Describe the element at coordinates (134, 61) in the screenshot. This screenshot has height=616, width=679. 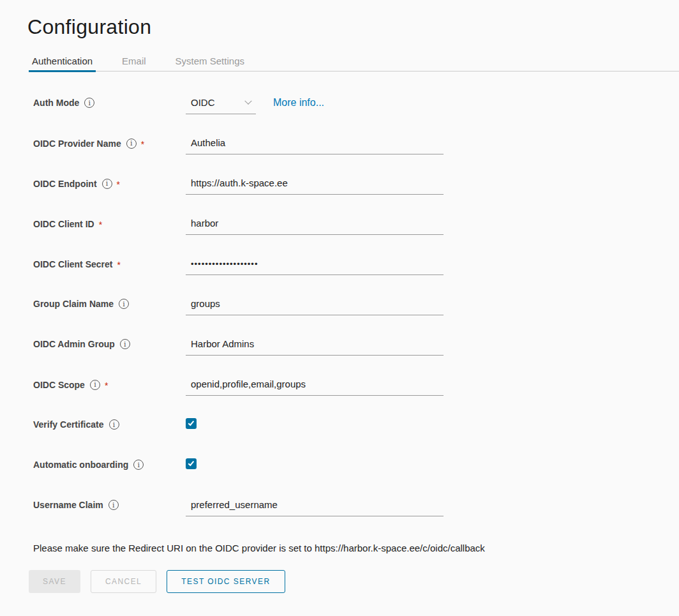
I see `tab-email: Email` at that location.